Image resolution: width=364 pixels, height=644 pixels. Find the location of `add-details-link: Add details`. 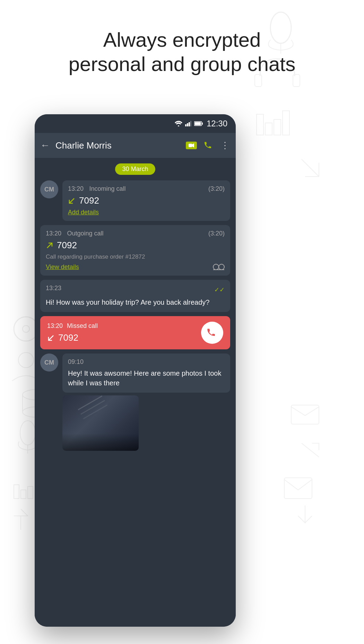

add-details-link: Add details is located at coordinates (83, 212).